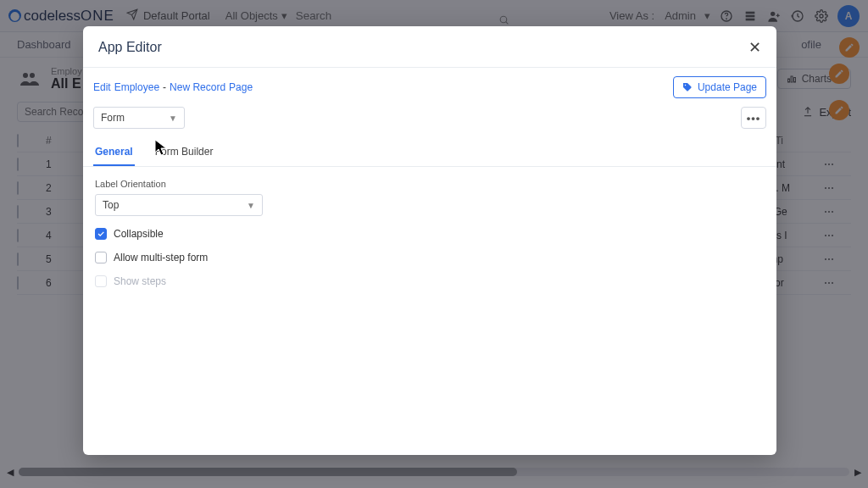 The image size is (868, 488). Describe the element at coordinates (430, 234) in the screenshot. I see `collapsible-row: Collapsible` at that location.